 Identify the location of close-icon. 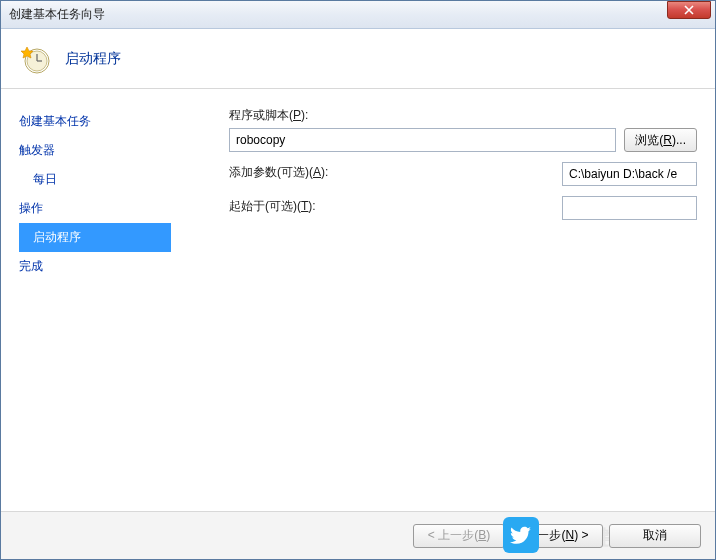
(689, 10).